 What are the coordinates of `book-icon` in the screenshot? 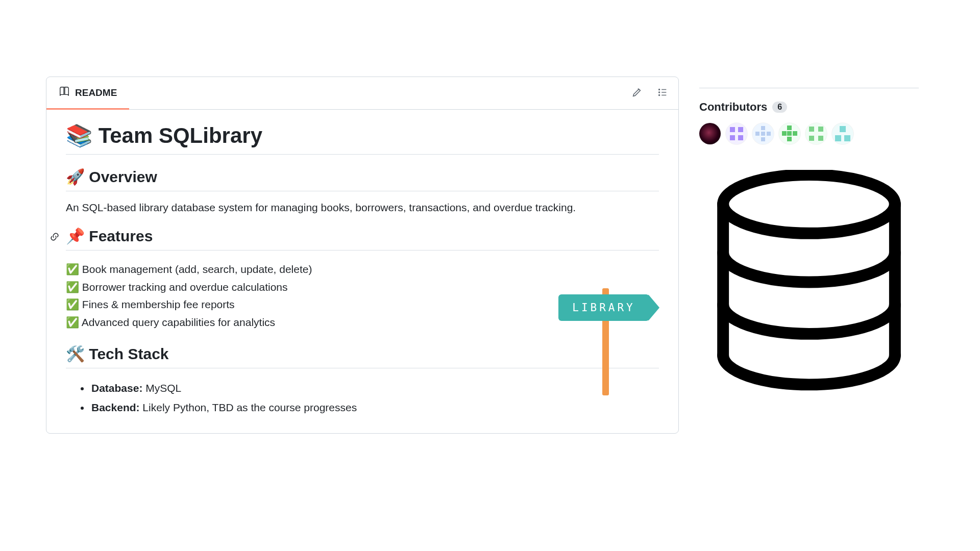 It's located at (64, 93).